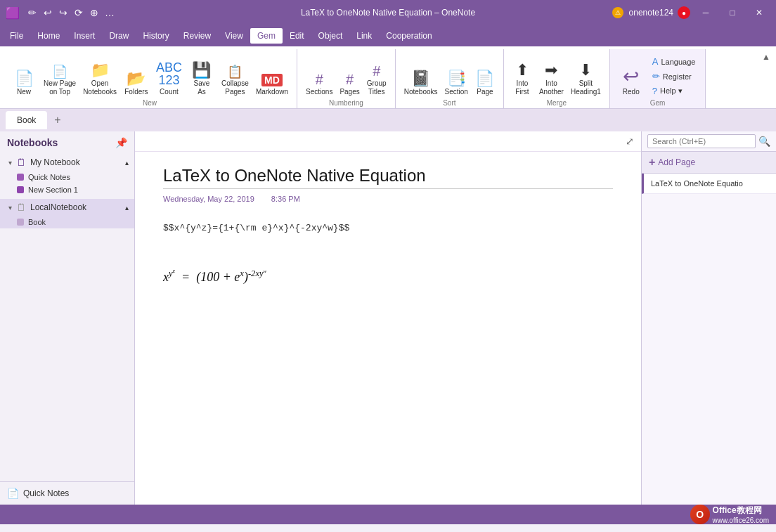  Describe the element at coordinates (388, 77) in the screenshot. I see `ribbon: 📄 New 📄 New Pageon Top 📁 OpenNotebooks 📂…` at that location.